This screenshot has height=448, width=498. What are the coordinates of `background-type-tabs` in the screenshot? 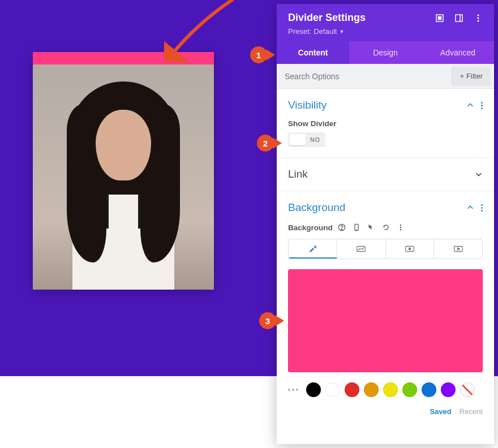 It's located at (385, 249).